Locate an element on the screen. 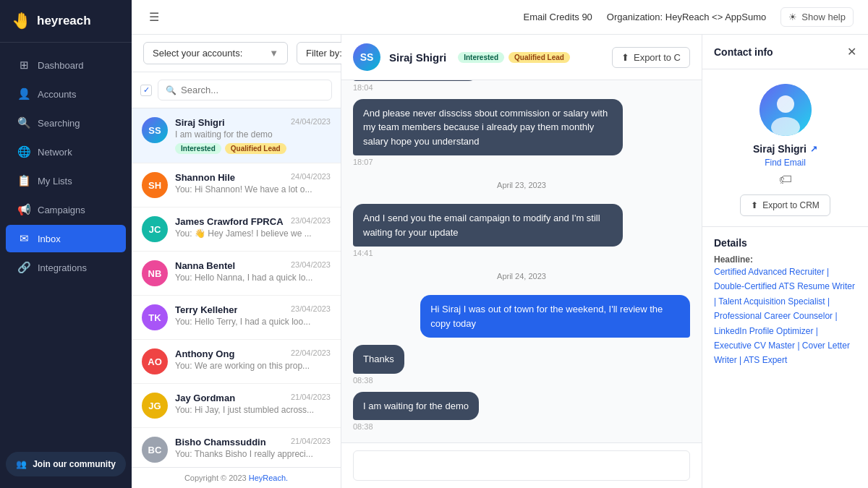 The width and height of the screenshot is (868, 488). show-help-button: ☀ Show help is located at coordinates (817, 17).